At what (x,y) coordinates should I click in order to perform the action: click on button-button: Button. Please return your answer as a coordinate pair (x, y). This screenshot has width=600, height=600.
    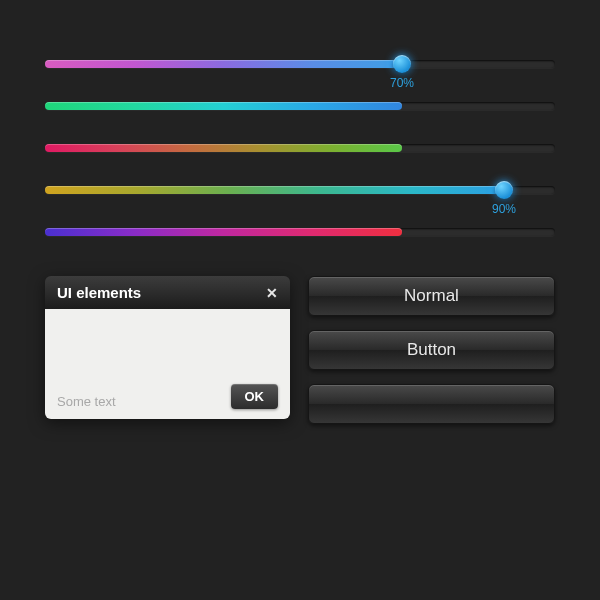
    Looking at the image, I should click on (432, 350).